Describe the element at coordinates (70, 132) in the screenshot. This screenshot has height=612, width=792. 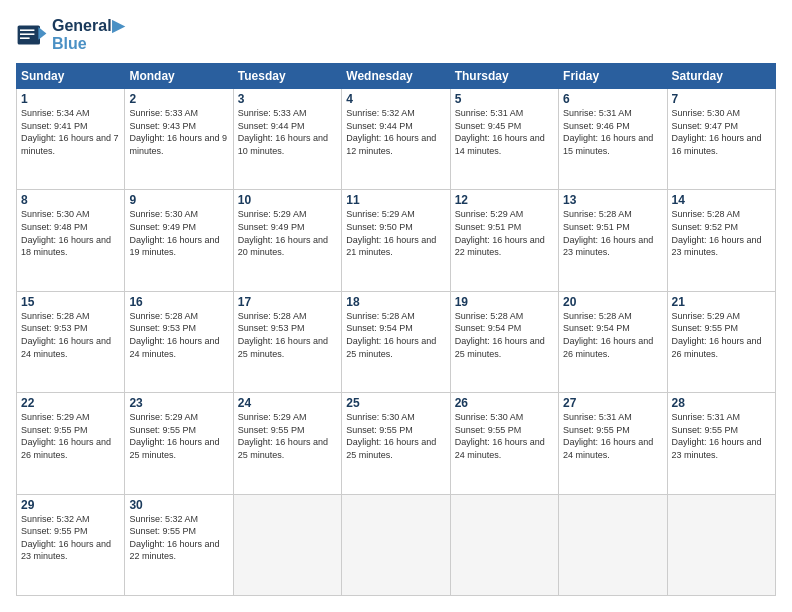
I see `day-info: Sunrise: 5:34 AMSunset: 9:41 PMDaylight:…` at that location.